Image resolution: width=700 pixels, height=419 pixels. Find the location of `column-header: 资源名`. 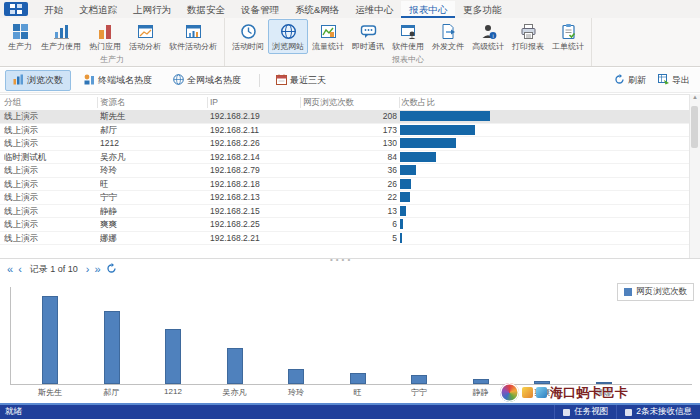

column-header: 资源名 is located at coordinates (113, 103).